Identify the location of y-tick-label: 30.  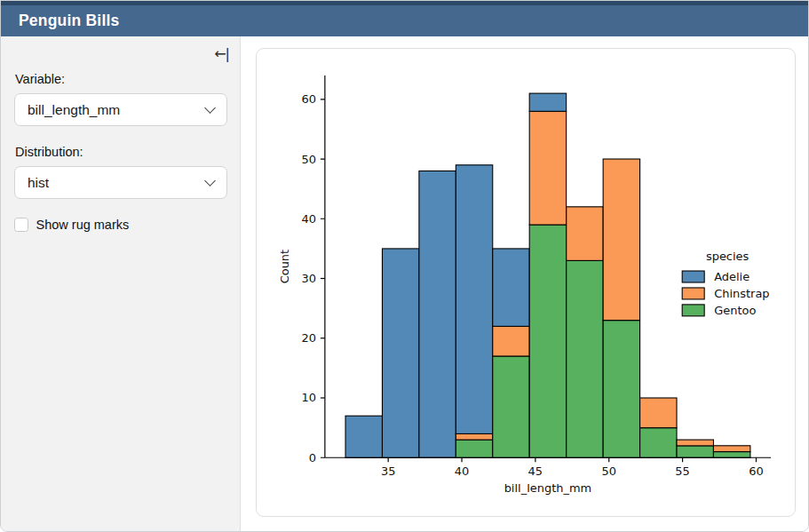
(309, 279).